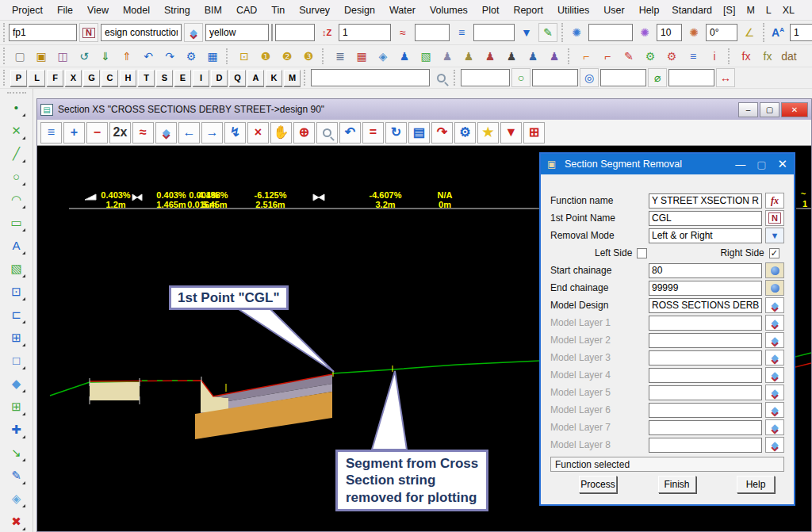  What do you see at coordinates (573, 10) in the screenshot?
I see `menu-item: Utilities` at bounding box center [573, 10].